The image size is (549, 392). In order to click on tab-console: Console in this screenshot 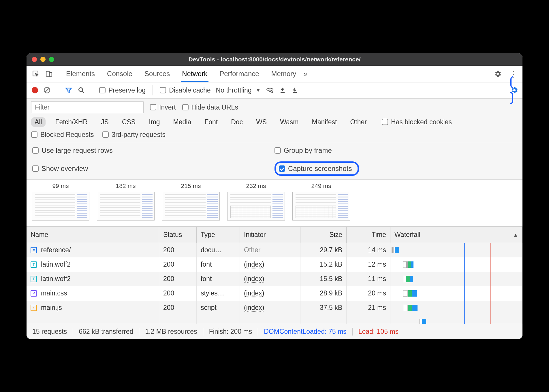, I will do `click(120, 74)`.